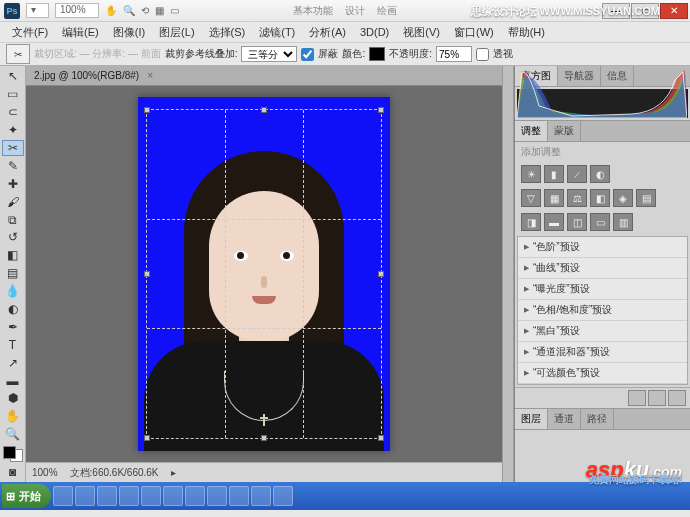 The width and height of the screenshot is (690, 517). I want to click on quickmask-tool: ◙, so click(13, 472).